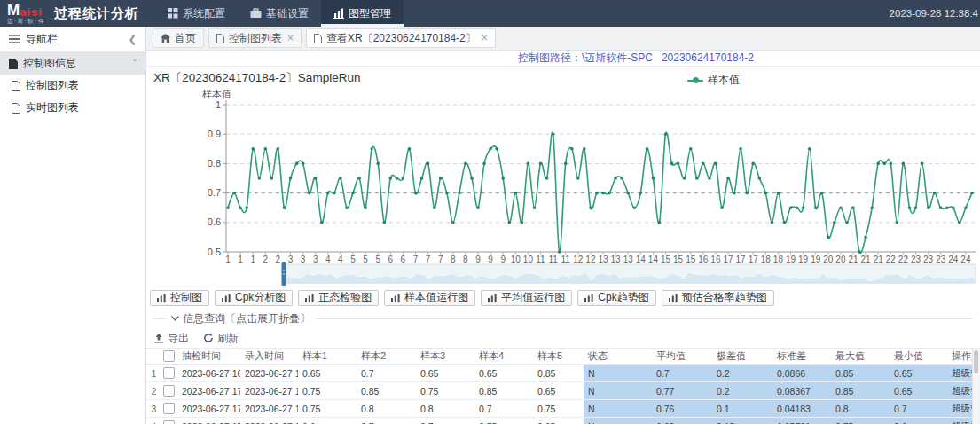  What do you see at coordinates (718, 298) in the screenshot?
I see `chart-button-预估合格率趋势图: 预估合格率趋势图` at bounding box center [718, 298].